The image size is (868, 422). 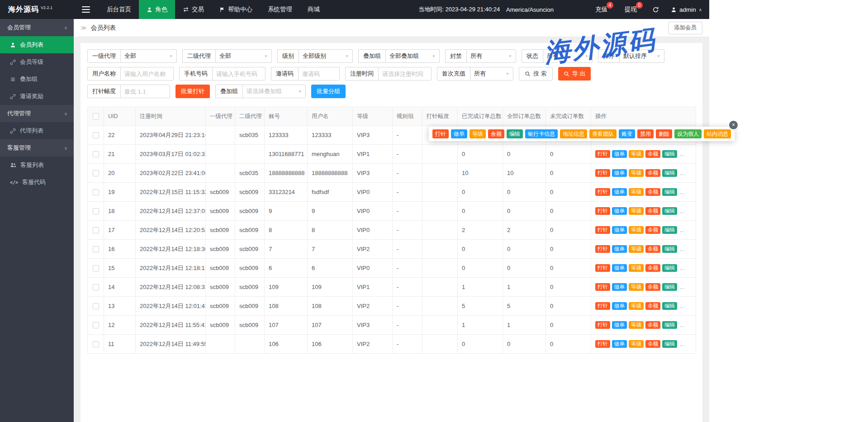 I want to click on sidebar-item: 邀请奖励, so click(x=37, y=96).